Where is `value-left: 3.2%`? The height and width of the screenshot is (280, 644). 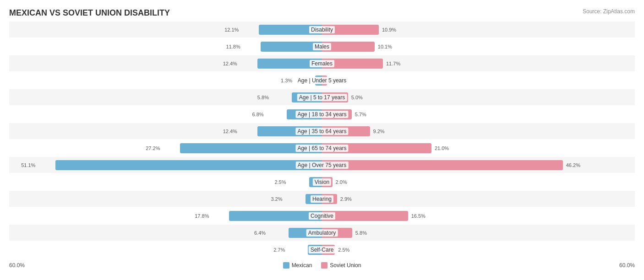
value-left: 3.2% is located at coordinates (277, 199).